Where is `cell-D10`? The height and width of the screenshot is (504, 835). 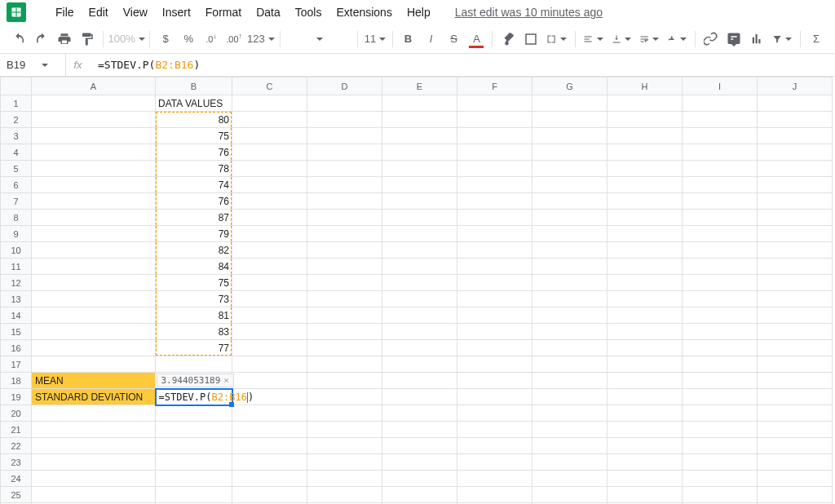 cell-D10 is located at coordinates (345, 250).